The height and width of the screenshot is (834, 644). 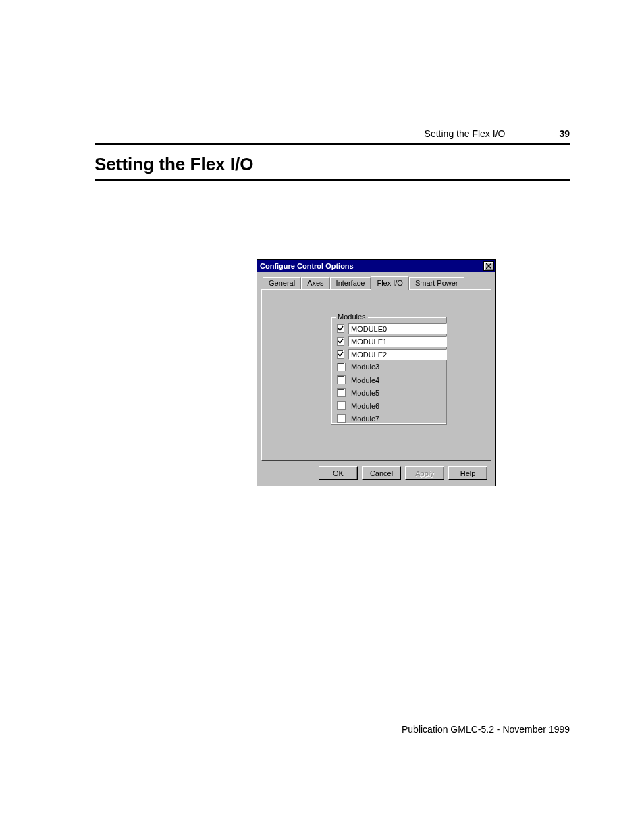 What do you see at coordinates (489, 266) in the screenshot?
I see `close-button` at bounding box center [489, 266].